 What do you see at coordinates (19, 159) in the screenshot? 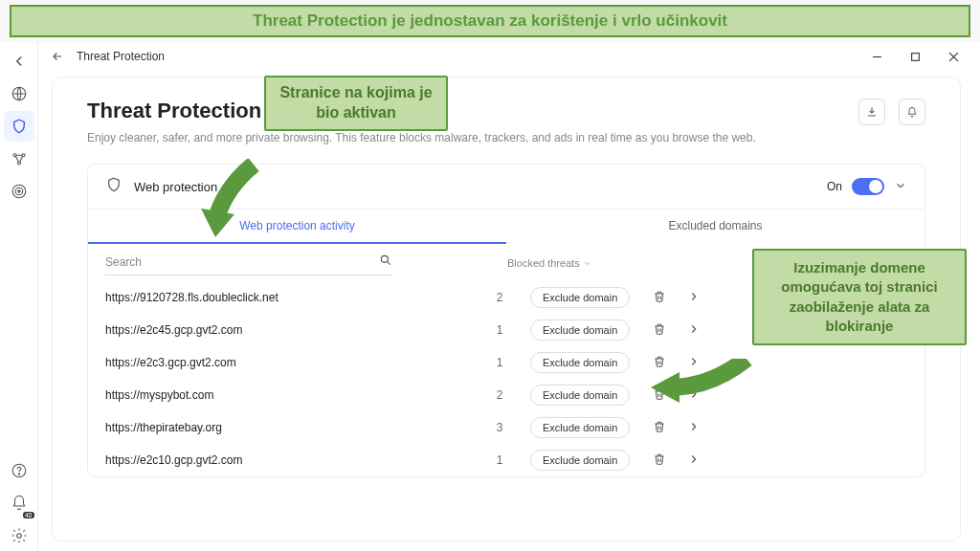
I see `sidebar-mesh` at bounding box center [19, 159].